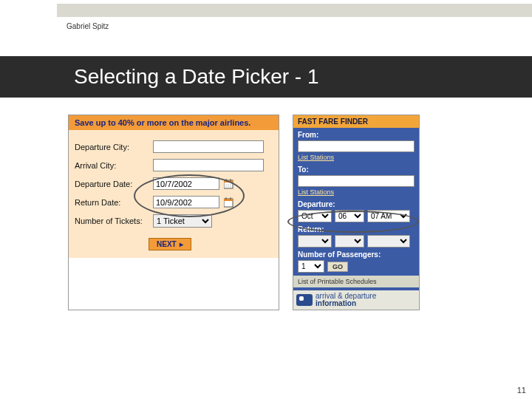  Describe the element at coordinates (315, 216) in the screenshot. I see `departure-month-select: Oct` at that location.